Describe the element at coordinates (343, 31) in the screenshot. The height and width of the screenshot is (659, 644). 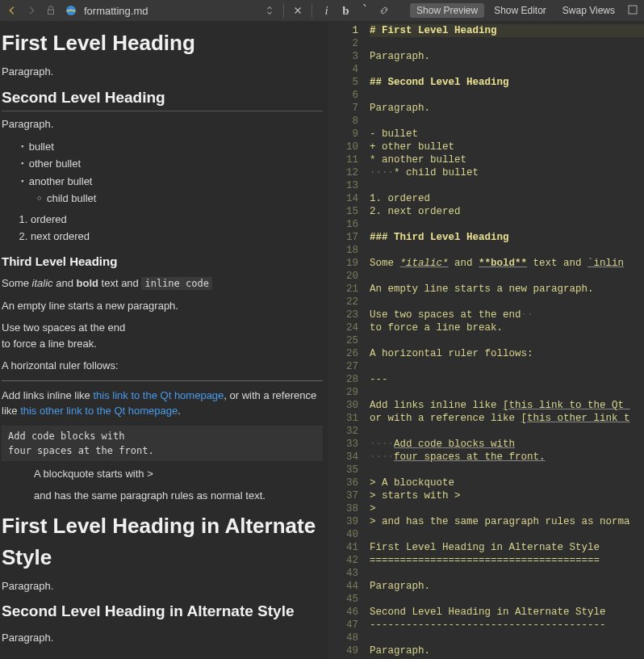
I see `line-number: 1` at that location.